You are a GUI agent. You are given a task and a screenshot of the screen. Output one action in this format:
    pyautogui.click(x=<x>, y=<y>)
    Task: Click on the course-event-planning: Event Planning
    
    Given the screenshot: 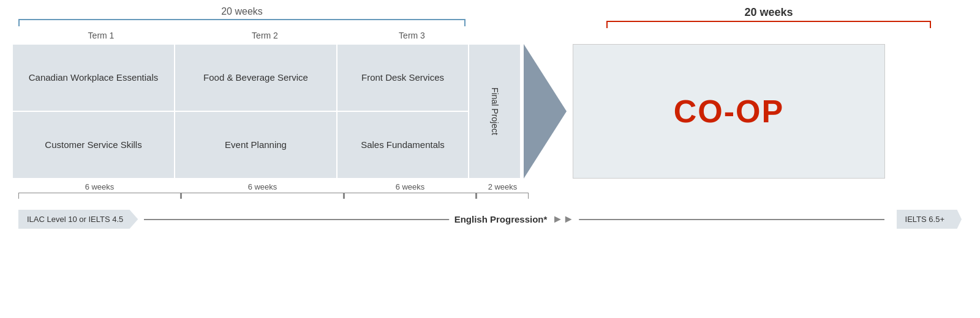 What is the action you would take?
    pyautogui.click(x=256, y=145)
    